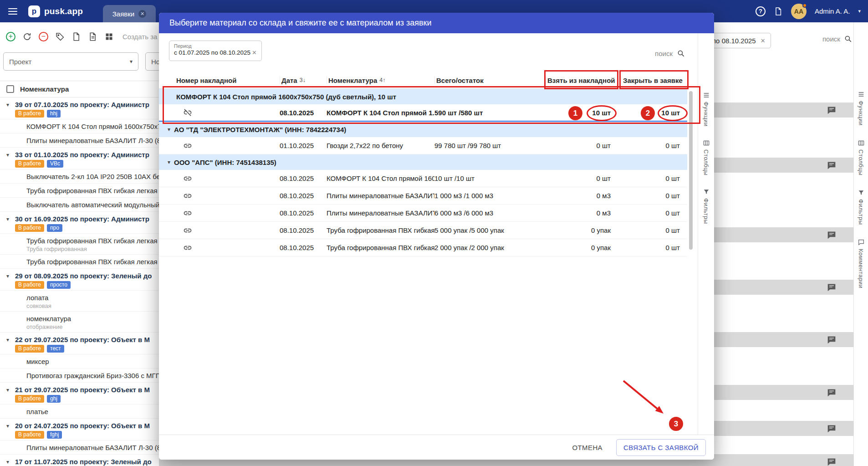 The height and width of the screenshot is (466, 868). I want to click on request-row: ▾30 от 16.09.2025 по проекту: АдминистрВ…, so click(79, 223).